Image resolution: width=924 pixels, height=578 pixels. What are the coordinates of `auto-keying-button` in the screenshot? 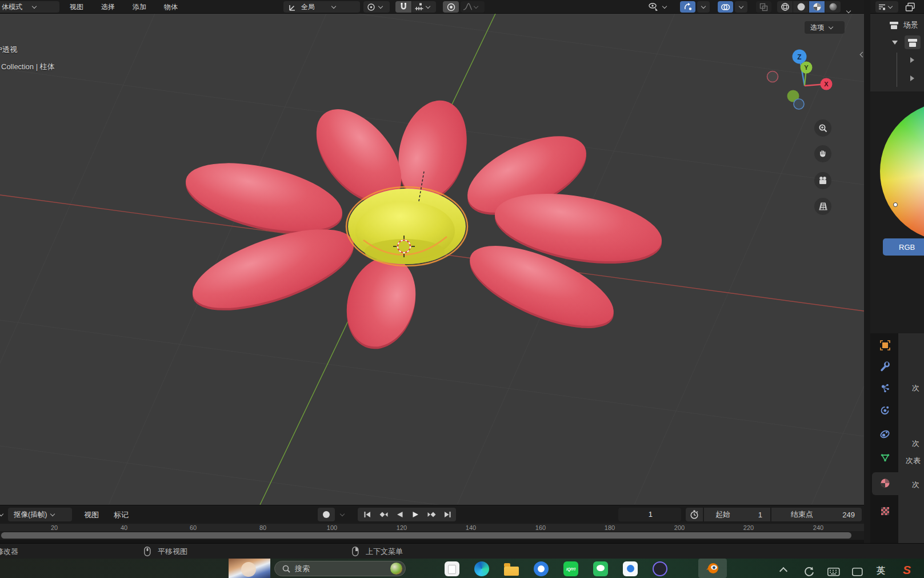 It's located at (326, 515).